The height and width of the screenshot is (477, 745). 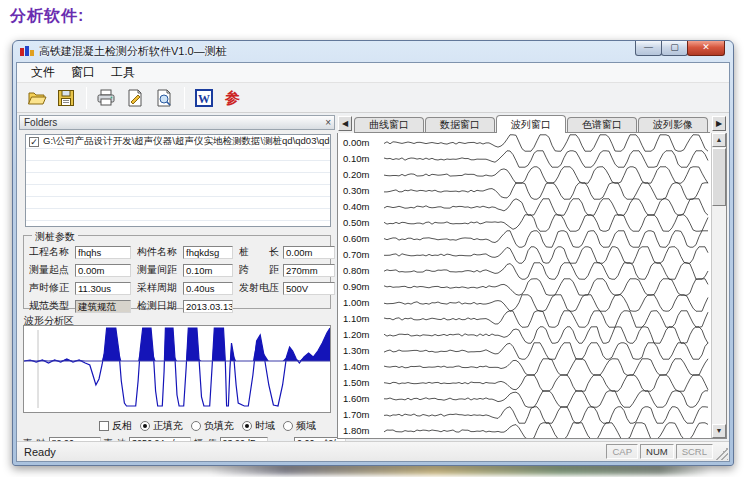 What do you see at coordinates (460, 124) in the screenshot?
I see `tab-2: 数据窗口` at bounding box center [460, 124].